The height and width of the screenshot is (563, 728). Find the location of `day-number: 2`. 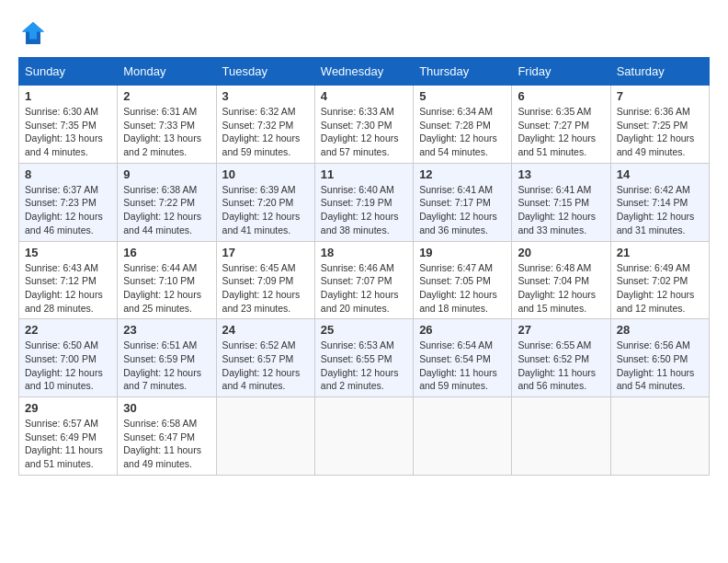

day-number: 2 is located at coordinates (166, 96).